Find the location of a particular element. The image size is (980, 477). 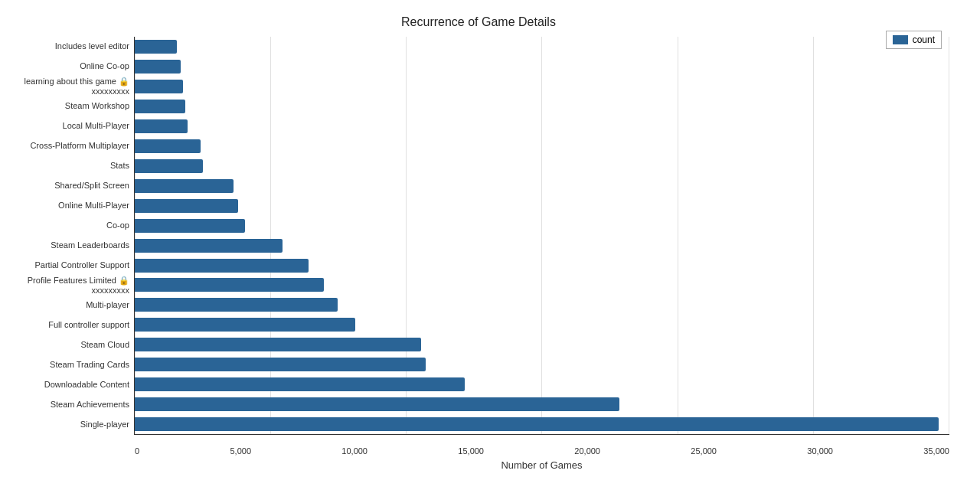

y-axis-label: Partial Controller Support is located at coordinates (82, 266).